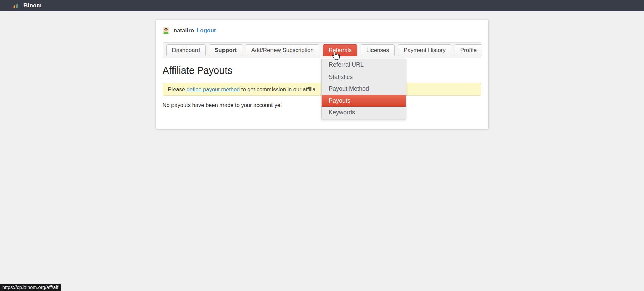  I want to click on referrals-dropdown: Referral URL Statistics Payout Method Pa…, so click(364, 89).